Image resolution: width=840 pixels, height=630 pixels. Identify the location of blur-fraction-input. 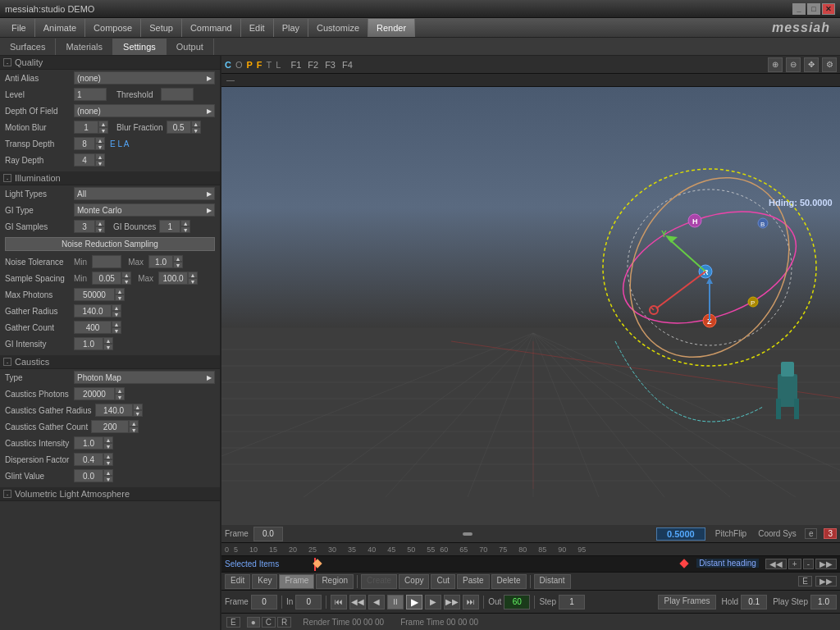
(179, 127).